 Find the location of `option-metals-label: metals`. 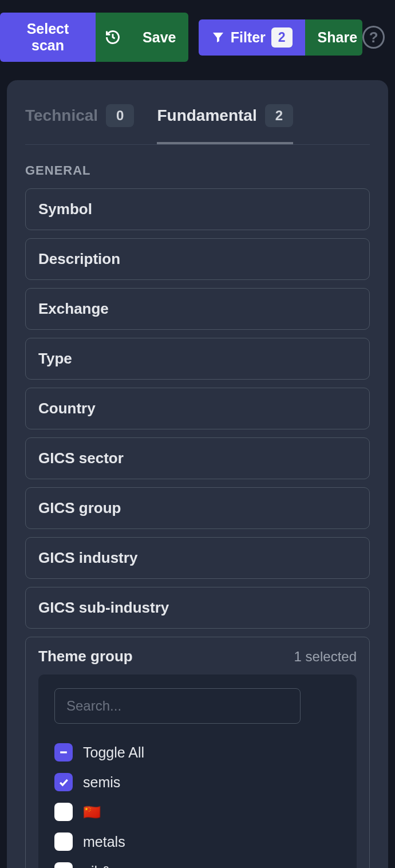

option-metals-label: metals is located at coordinates (104, 842).